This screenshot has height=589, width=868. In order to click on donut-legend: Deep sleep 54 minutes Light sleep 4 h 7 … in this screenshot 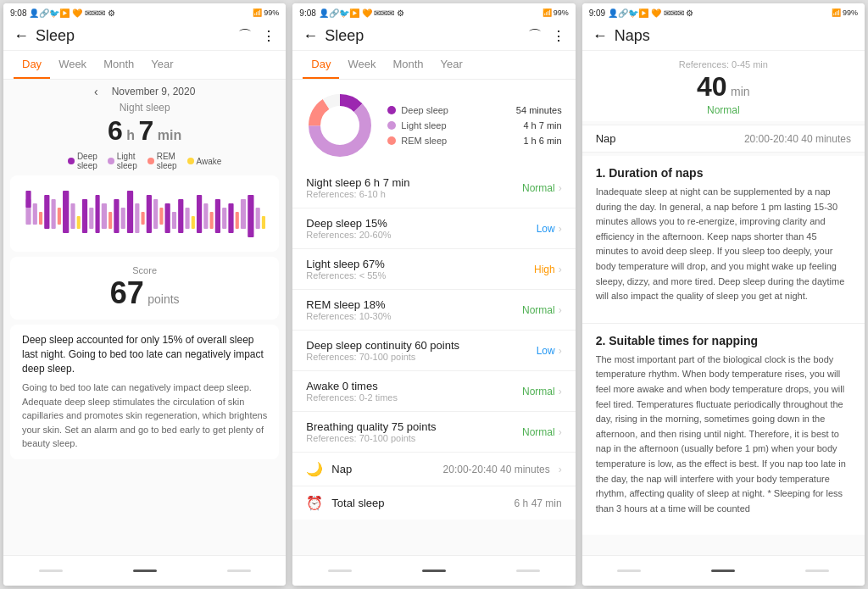, I will do `click(475, 125)`.